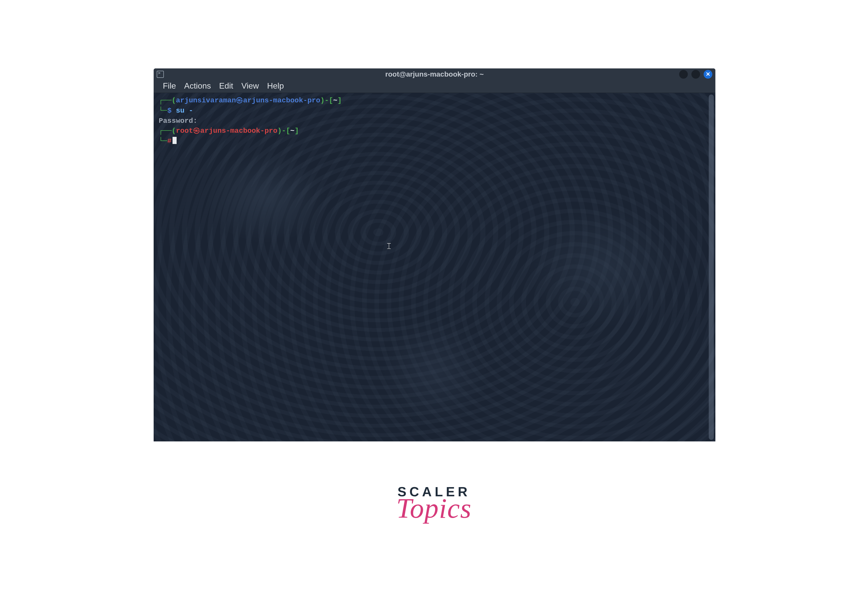 The image size is (868, 590). What do you see at coordinates (161, 74) in the screenshot?
I see `terminal-app-icon` at bounding box center [161, 74].